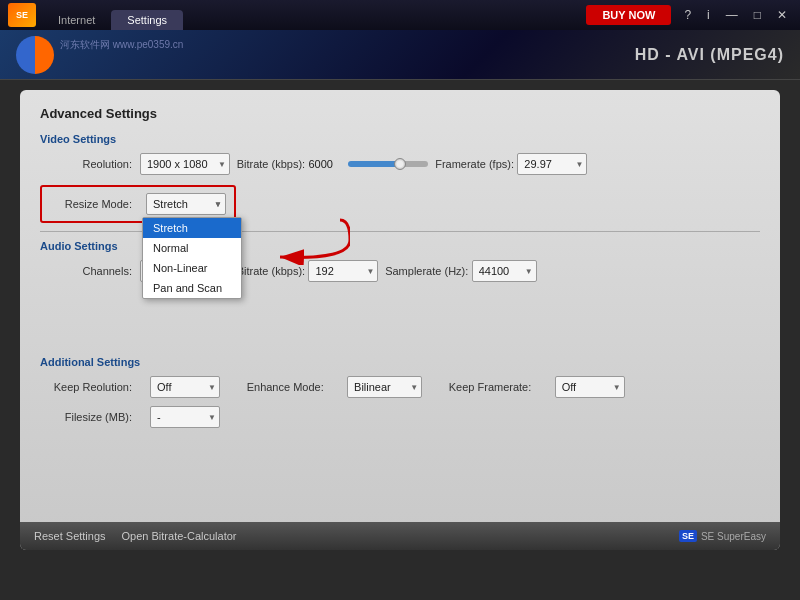 The image size is (800, 600). Describe the element at coordinates (552, 164) in the screenshot. I see `framerate-select-wrapper` at that location.